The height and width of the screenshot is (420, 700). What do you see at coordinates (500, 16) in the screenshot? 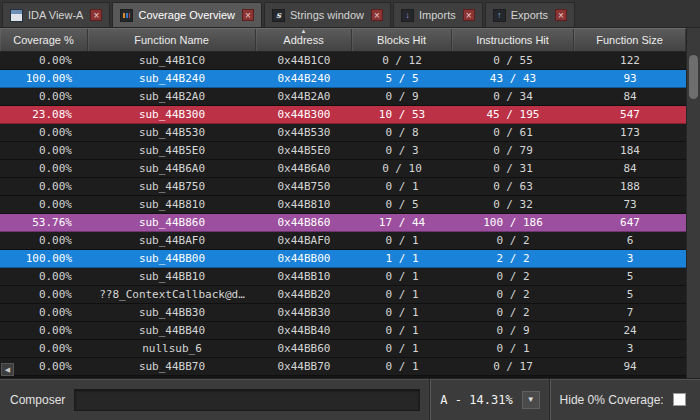
I see `exports-icon` at bounding box center [500, 16].